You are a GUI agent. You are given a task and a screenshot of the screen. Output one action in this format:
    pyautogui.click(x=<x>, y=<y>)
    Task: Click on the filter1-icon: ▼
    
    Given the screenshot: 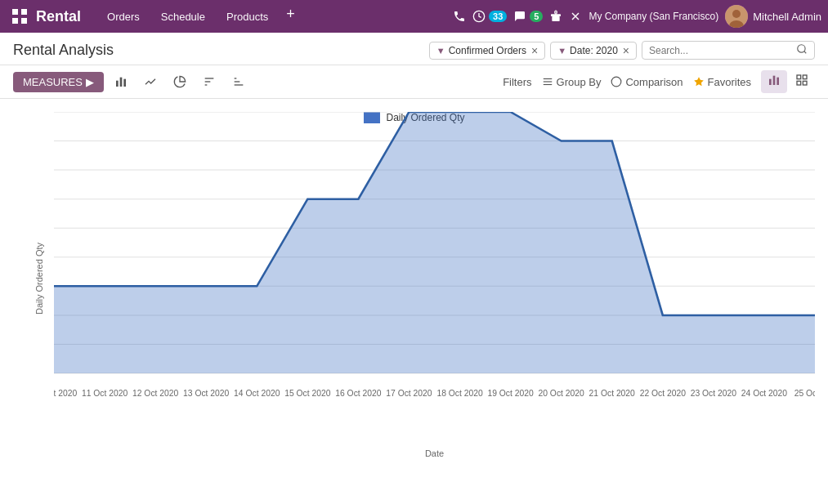 What is the action you would take?
    pyautogui.click(x=441, y=51)
    